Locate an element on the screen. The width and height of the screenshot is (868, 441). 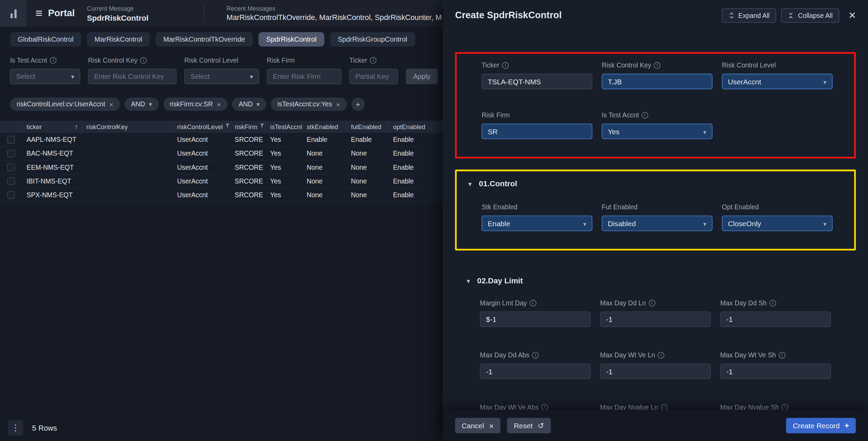
operator-chip-and-2: AND is located at coordinates (249, 104).